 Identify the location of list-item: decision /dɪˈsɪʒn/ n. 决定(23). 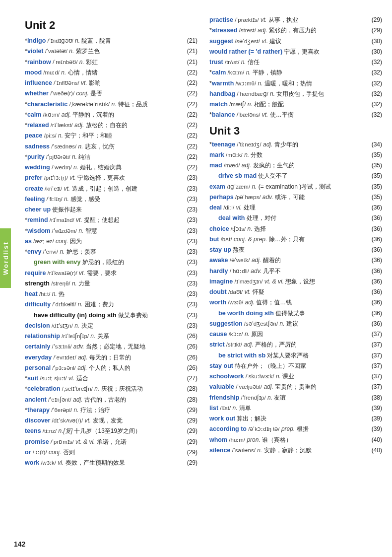
(111, 326).